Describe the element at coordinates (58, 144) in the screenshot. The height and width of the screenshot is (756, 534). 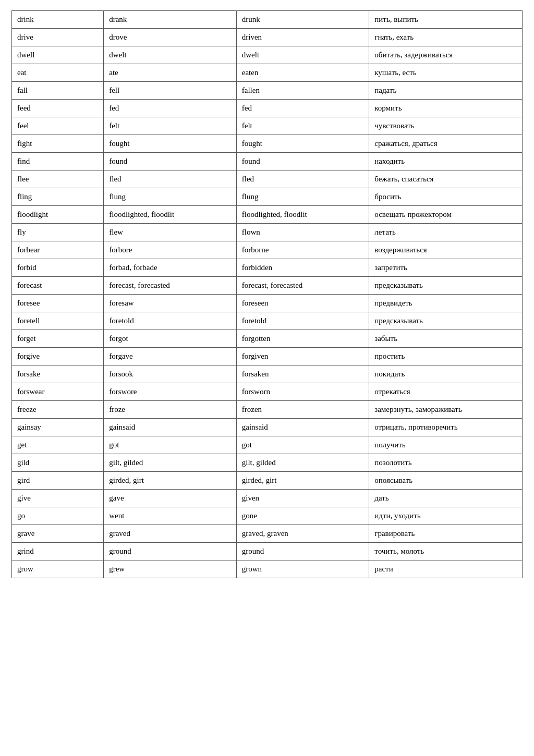
I see `table-cell: fight` at that location.